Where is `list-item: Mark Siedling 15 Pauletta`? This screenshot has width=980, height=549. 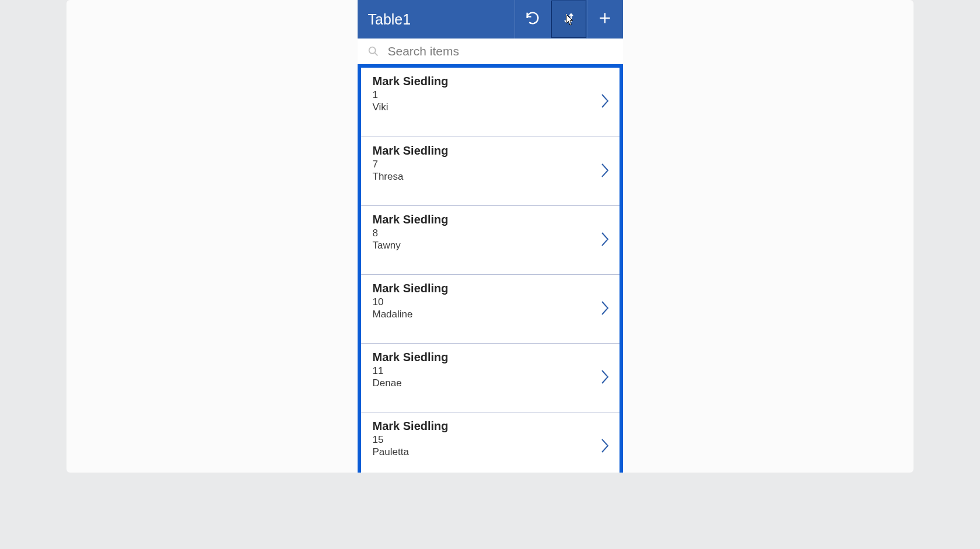
list-item: Mark Siedling 15 Pauletta is located at coordinates (490, 442).